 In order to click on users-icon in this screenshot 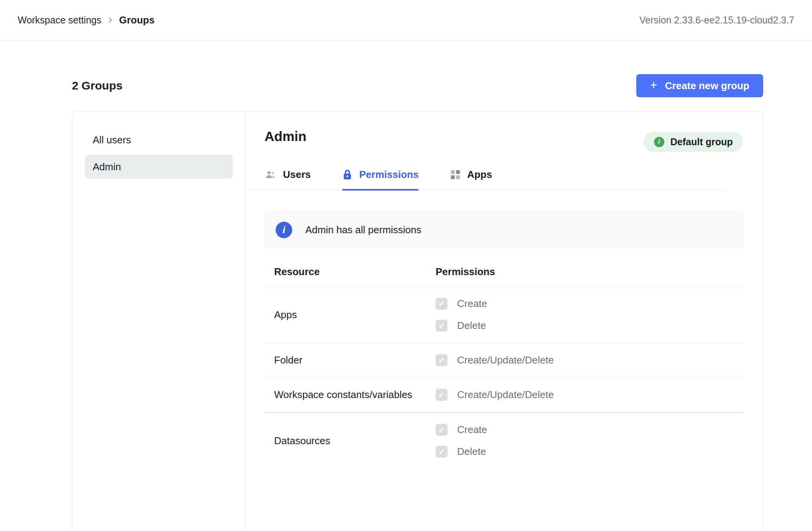, I will do `click(271, 174)`.